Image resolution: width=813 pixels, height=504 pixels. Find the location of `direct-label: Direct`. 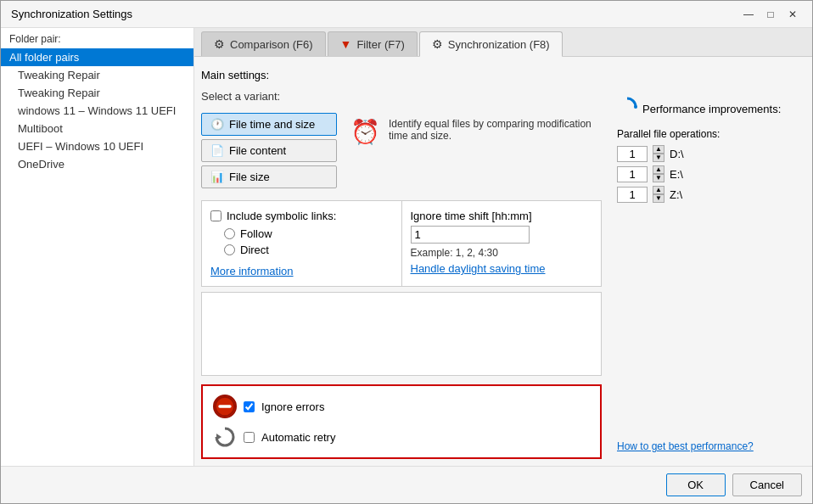

direct-label: Direct is located at coordinates (255, 249).